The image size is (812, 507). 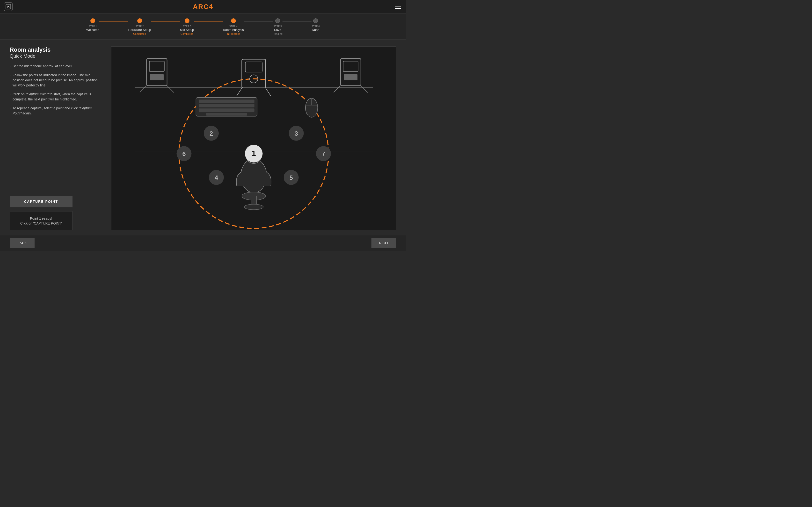 What do you see at coordinates (56, 138) in the screenshot?
I see `left-panel: Room analysis Quick Mode Set the microph…` at bounding box center [56, 138].